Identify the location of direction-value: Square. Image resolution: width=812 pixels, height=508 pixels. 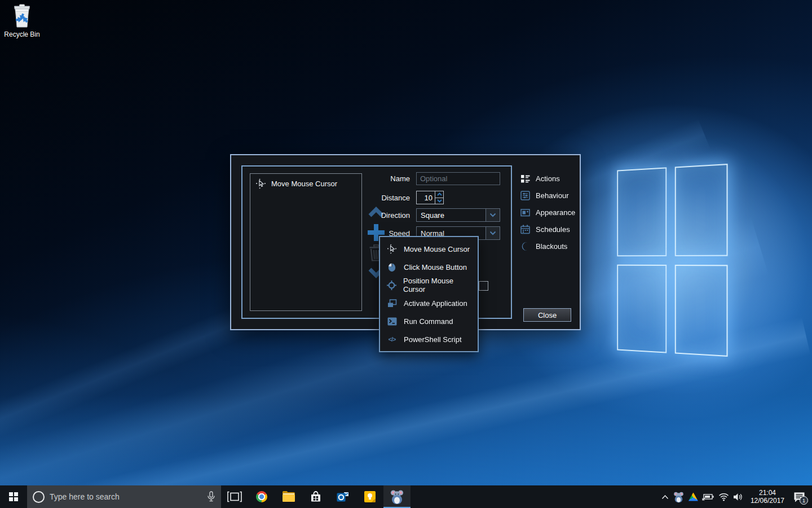
(451, 215).